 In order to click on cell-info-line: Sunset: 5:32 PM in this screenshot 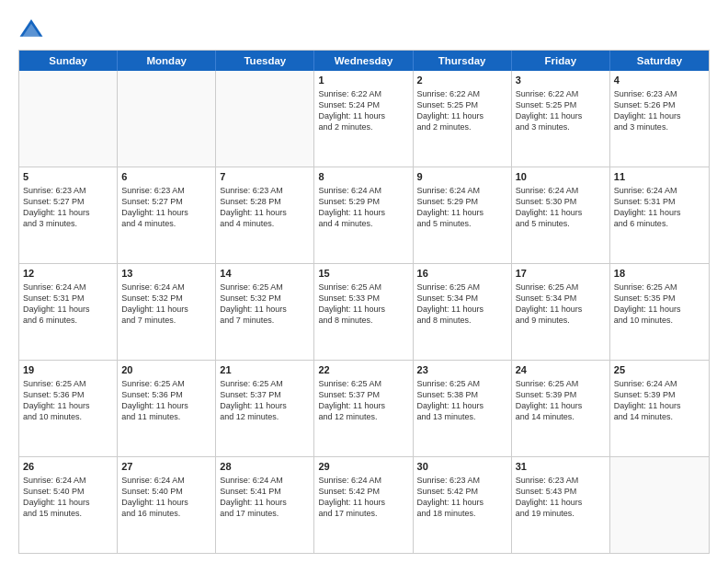, I will do `click(265, 298)`.